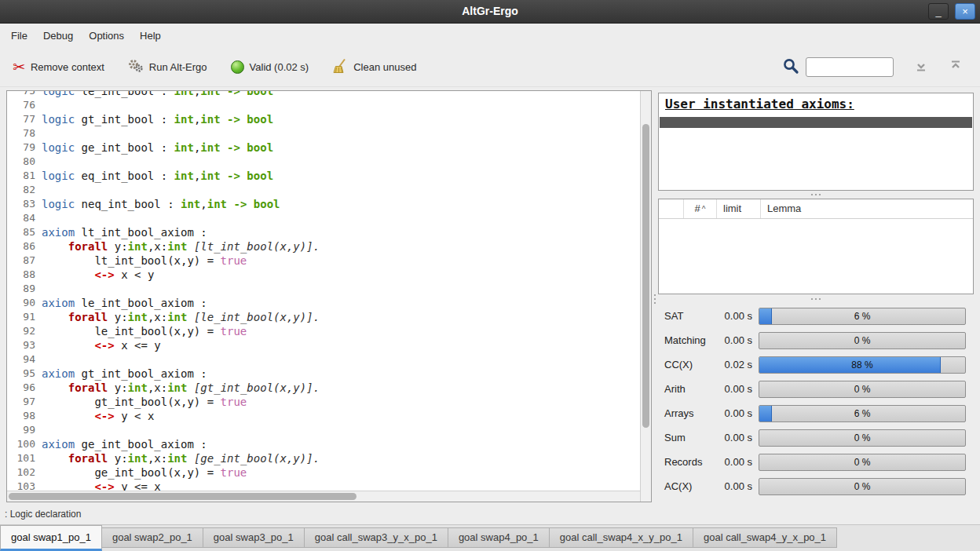 This screenshot has width=980, height=551. I want to click on lemma-col-limit: limit, so click(739, 209).